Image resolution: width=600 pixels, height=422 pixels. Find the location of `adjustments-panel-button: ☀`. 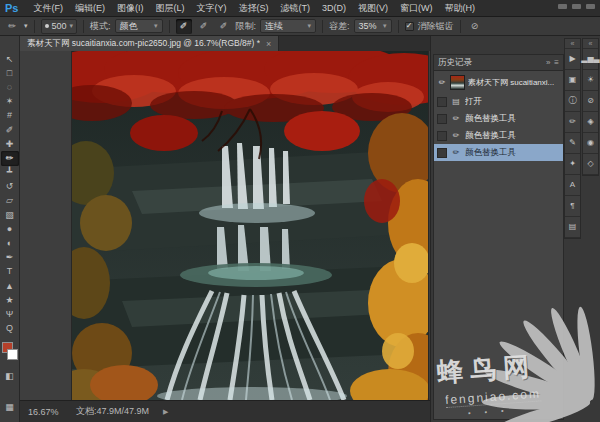

adjustments-panel-button: ☀ is located at coordinates (590, 80).